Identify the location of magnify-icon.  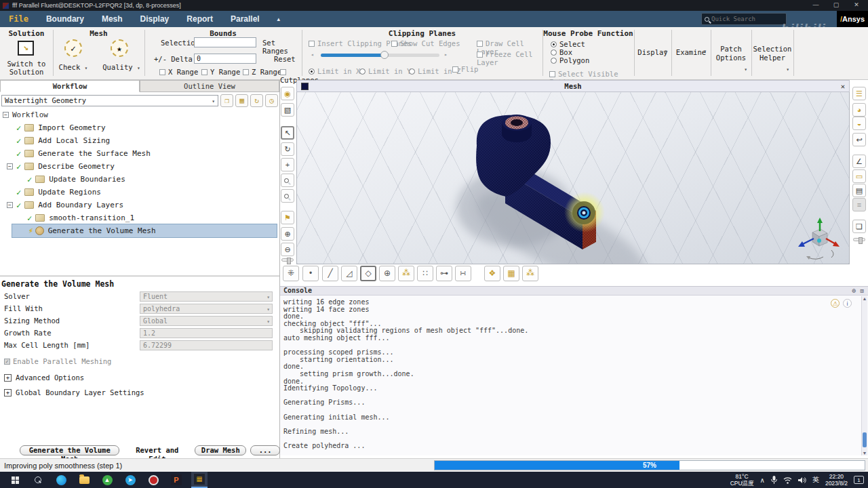
(288, 196).